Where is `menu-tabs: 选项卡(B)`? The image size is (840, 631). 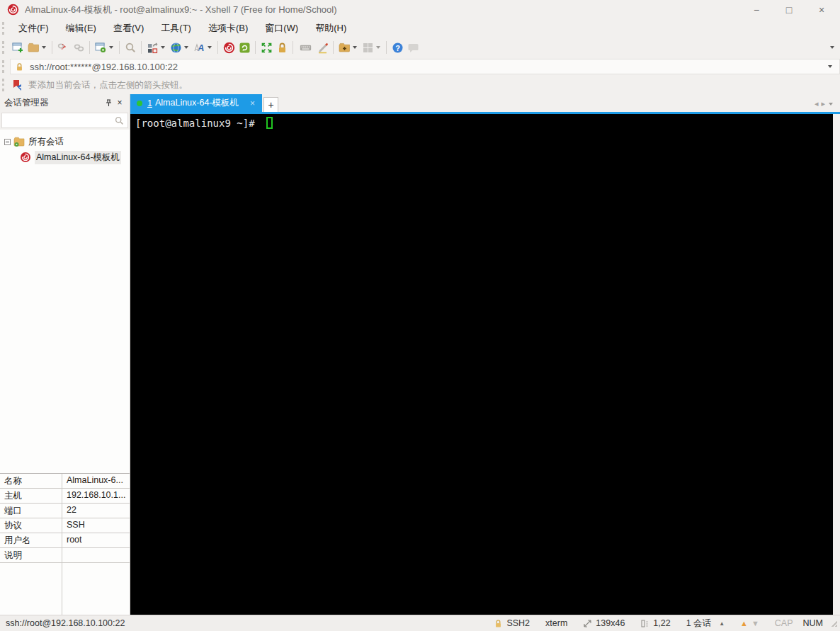 menu-tabs: 选项卡(B) is located at coordinates (228, 28).